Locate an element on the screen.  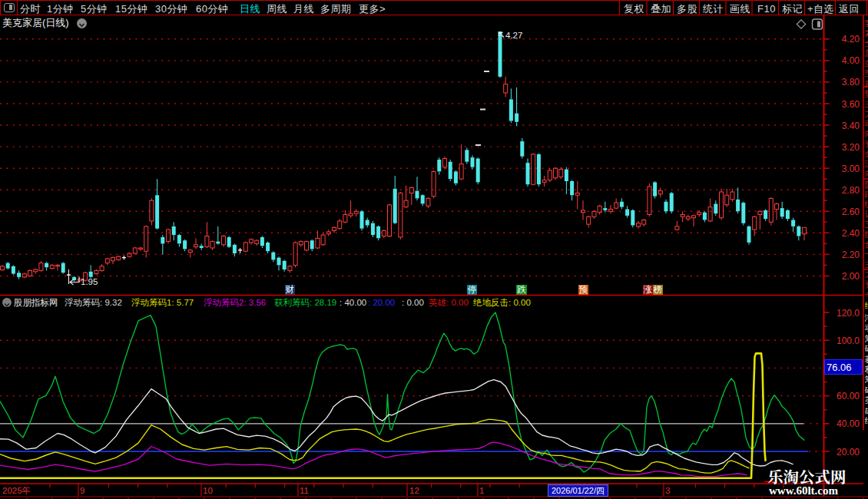
svg-text: 60.00 is located at coordinates (848, 396).